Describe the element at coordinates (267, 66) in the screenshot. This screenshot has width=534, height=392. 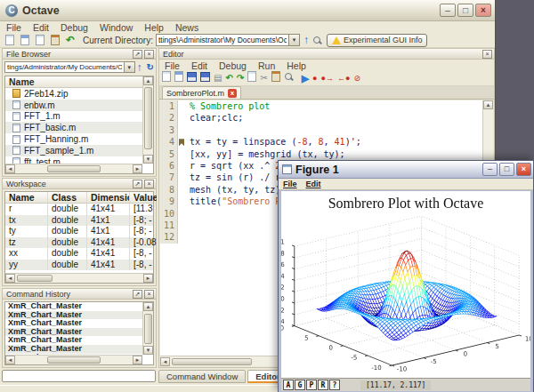
I see `editor-menu-run: Run` at that location.